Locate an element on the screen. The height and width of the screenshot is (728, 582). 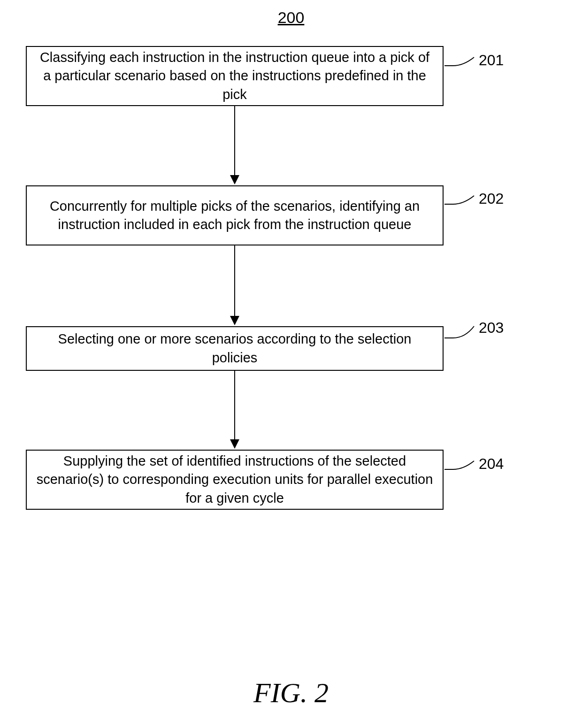
callout-label-202: 202 is located at coordinates (491, 199).